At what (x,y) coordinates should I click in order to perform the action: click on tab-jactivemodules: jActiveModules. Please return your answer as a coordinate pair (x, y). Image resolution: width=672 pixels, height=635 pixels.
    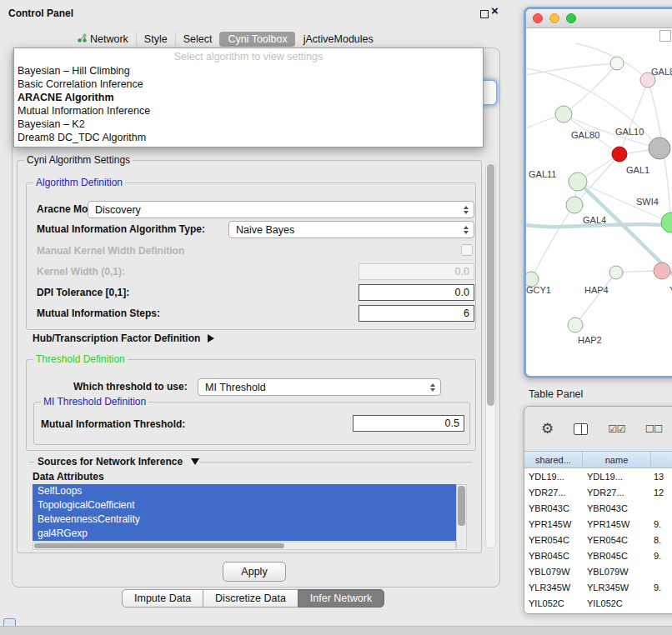
    Looking at the image, I should click on (339, 39).